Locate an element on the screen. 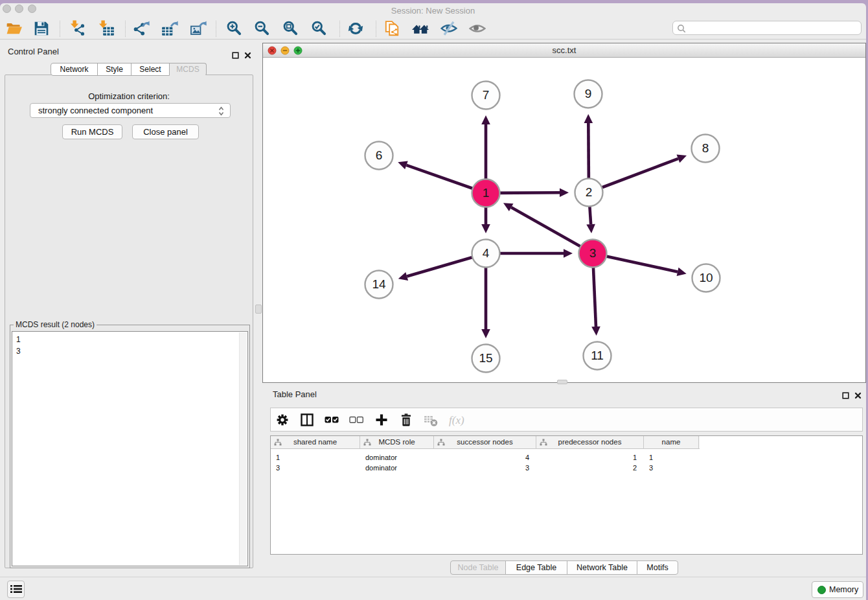 The height and width of the screenshot is (600, 868). graph-node-6: 6 is located at coordinates (380, 156).